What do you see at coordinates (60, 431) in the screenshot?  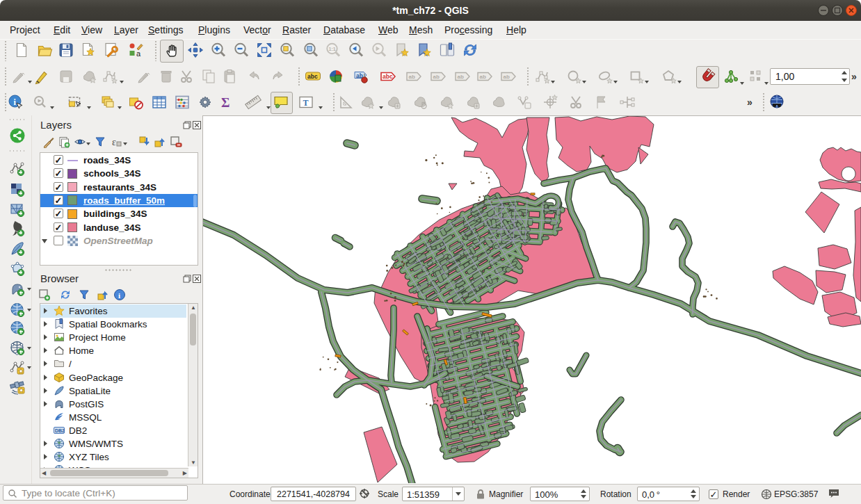 I see `svg-text: DB2` at bounding box center [60, 431].